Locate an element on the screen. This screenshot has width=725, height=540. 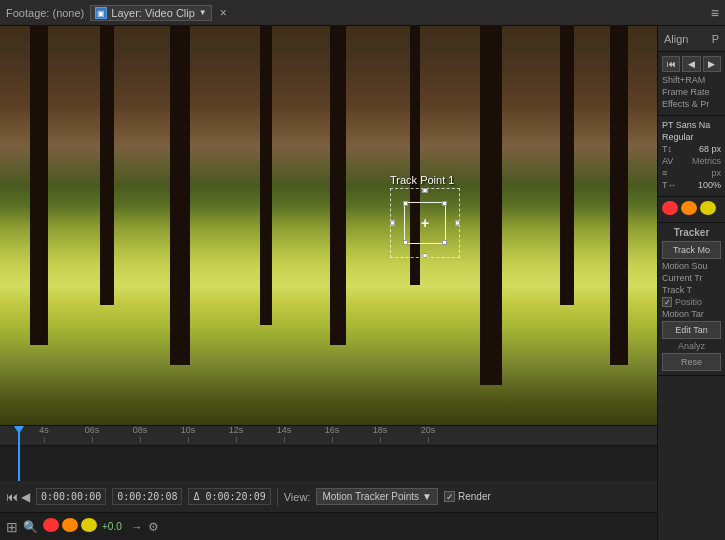
transport-right-section: ⏮ ◀ ▶ Shift+RAM Frame Rate Effects & Pr is located at coordinates (692, 84).